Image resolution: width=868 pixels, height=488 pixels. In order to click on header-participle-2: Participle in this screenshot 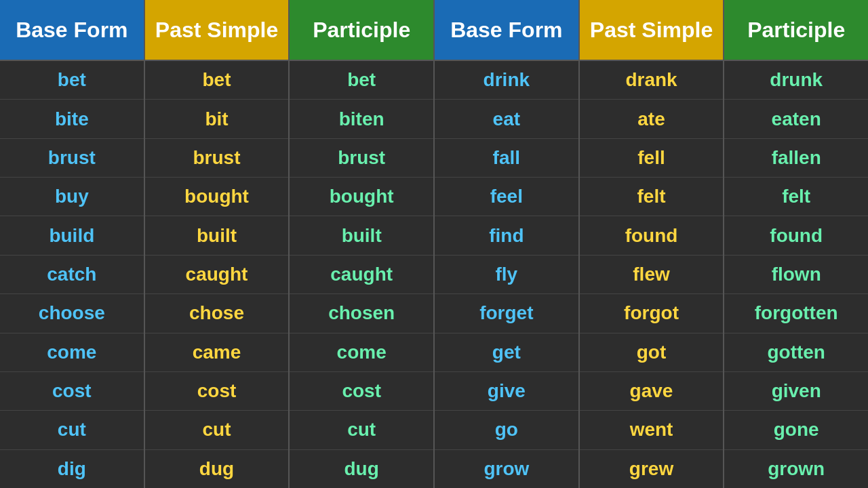, I will do `click(796, 30)`.